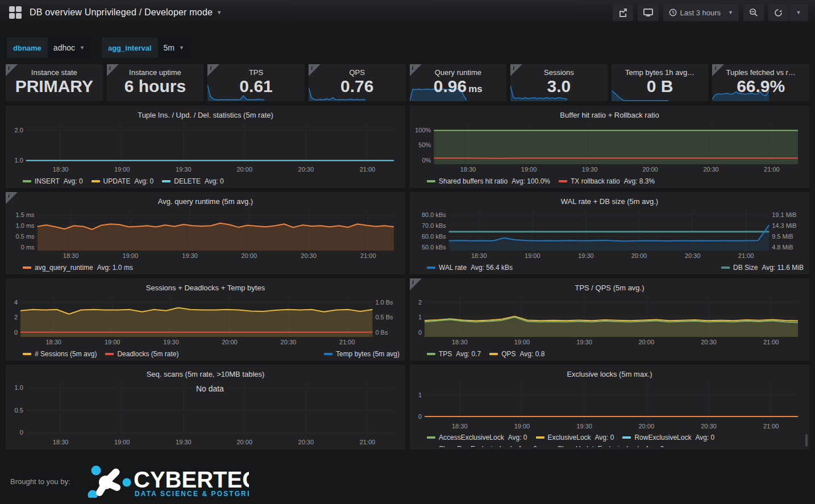  Describe the element at coordinates (609, 202) in the screenshot. I see `panel-title: WAL rate + DB size (5m avg.)` at that location.